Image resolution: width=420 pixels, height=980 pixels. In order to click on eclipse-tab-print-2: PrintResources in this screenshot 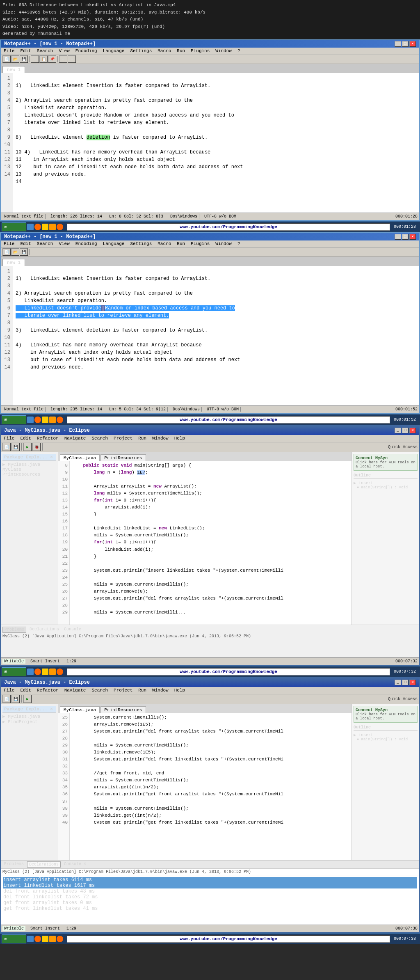, I will do `click(123, 710)`.